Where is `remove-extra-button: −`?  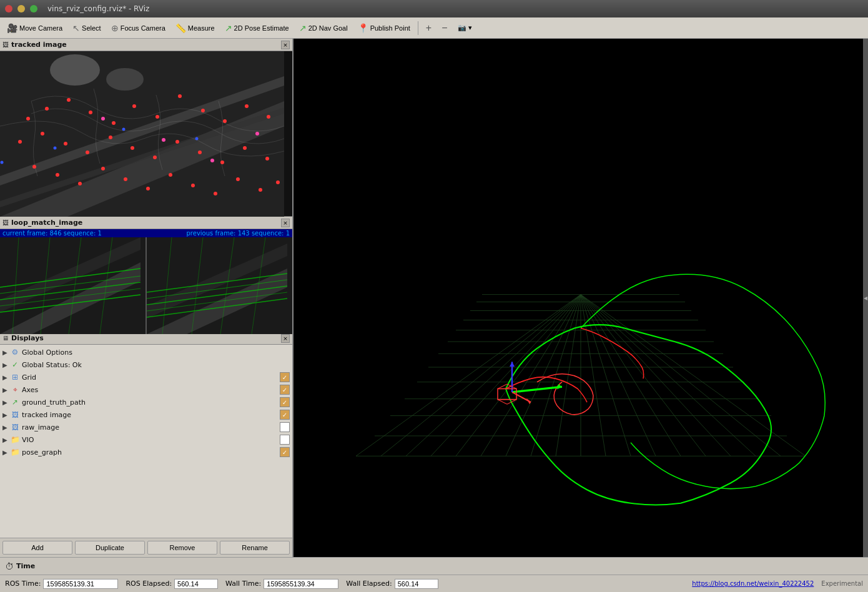 remove-extra-button: − is located at coordinates (445, 28).